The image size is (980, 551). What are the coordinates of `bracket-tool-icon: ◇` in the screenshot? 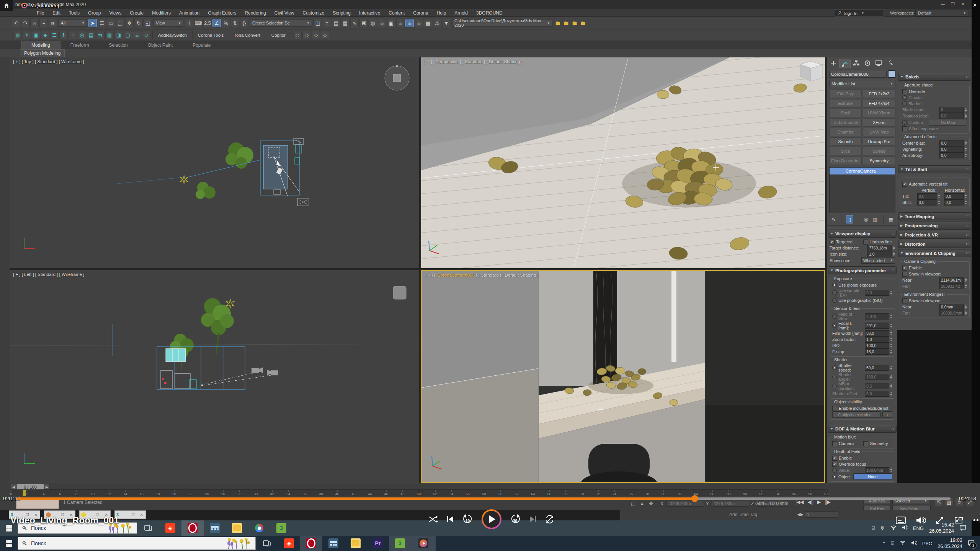 It's located at (316, 35).